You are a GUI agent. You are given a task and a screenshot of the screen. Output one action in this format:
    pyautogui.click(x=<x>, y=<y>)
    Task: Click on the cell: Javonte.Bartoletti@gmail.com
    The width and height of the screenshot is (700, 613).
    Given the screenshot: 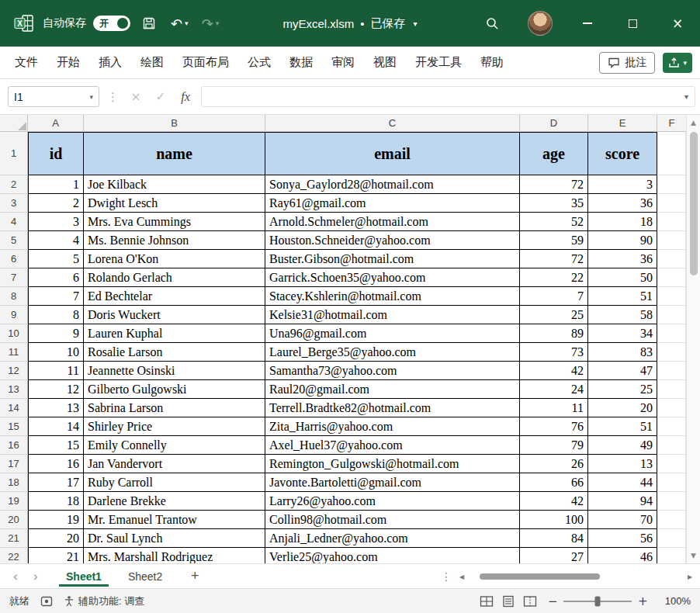 What is the action you would take?
    pyautogui.click(x=393, y=483)
    